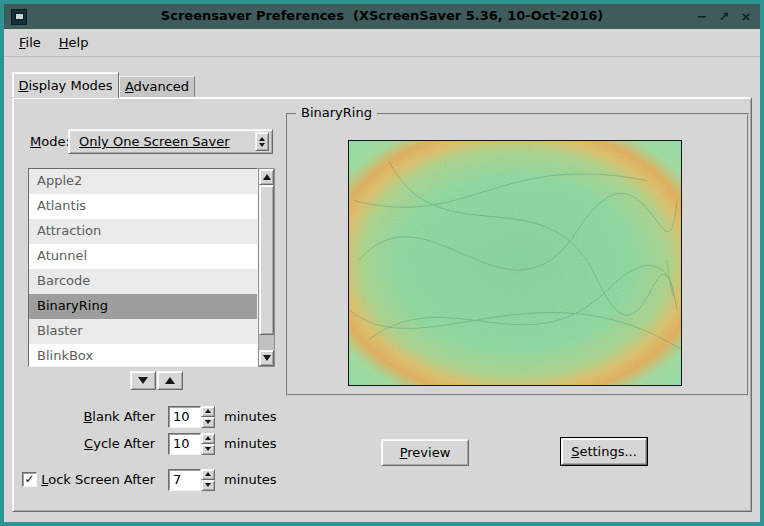 The image size is (764, 526). I want to click on preview-frame-title: BinaryRing, so click(336, 113).